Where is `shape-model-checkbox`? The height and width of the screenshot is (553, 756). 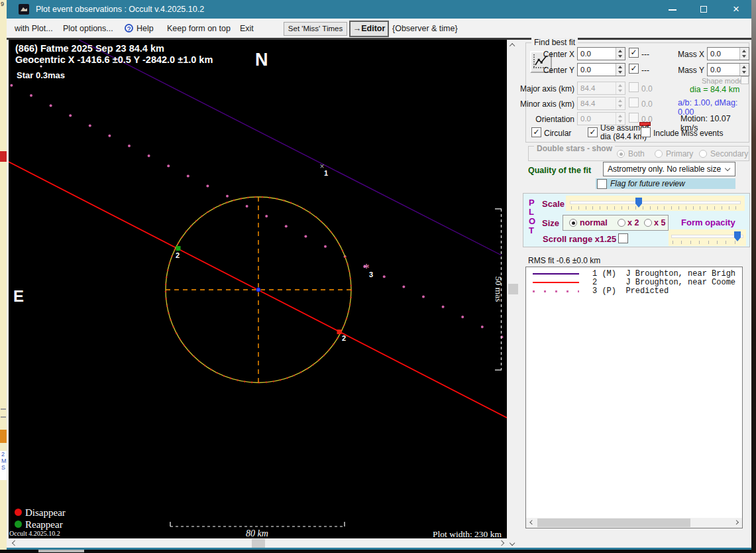
shape-model-checkbox is located at coordinates (745, 80).